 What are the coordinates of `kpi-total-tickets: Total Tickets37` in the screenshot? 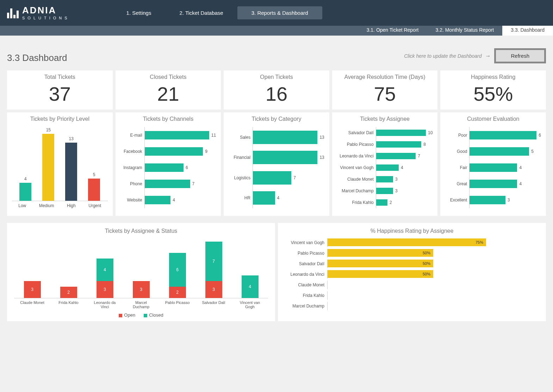 It's located at (60, 90).